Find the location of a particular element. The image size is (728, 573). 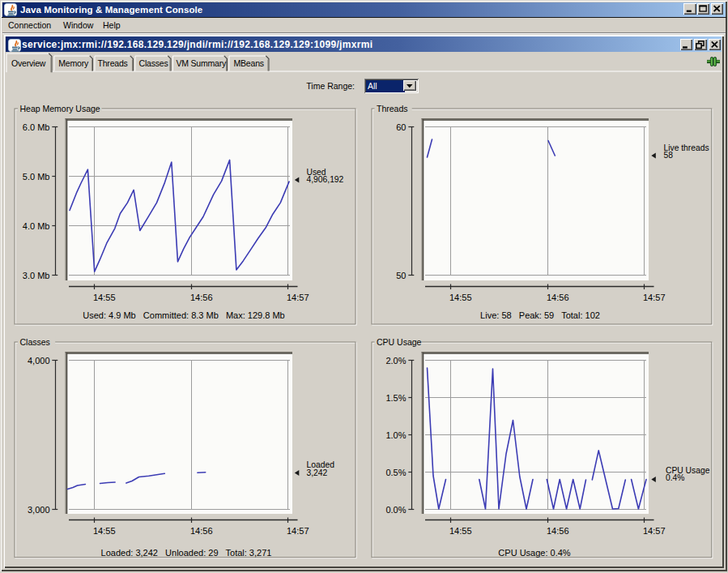

svg-text: 3,242 is located at coordinates (317, 473).